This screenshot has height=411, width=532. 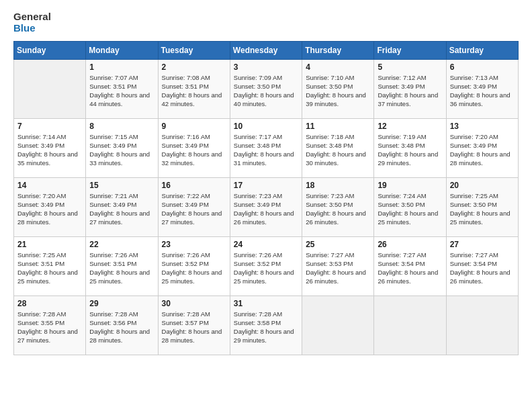 What do you see at coordinates (122, 244) in the screenshot?
I see `day-number: 22` at bounding box center [122, 244].